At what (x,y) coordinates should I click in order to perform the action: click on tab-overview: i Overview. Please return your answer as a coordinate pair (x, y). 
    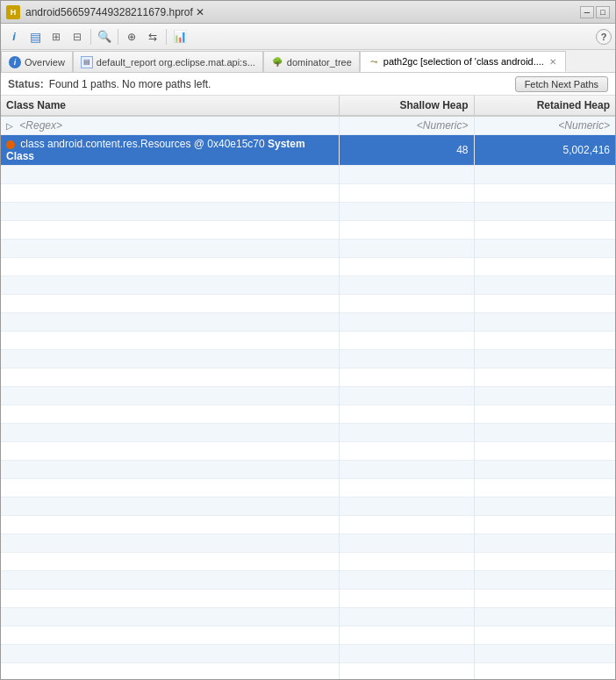
    Looking at the image, I should click on (37, 61).